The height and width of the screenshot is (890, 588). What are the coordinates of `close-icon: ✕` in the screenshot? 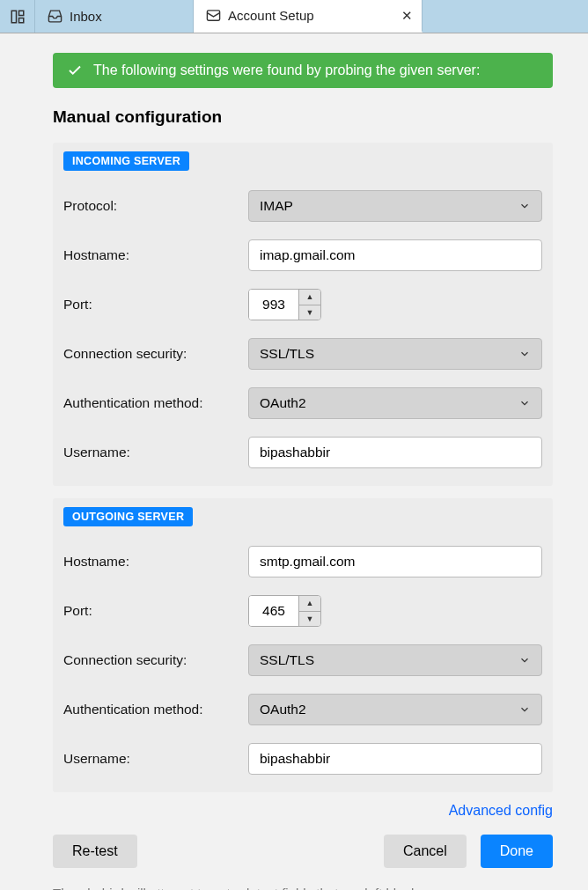 It's located at (407, 16).